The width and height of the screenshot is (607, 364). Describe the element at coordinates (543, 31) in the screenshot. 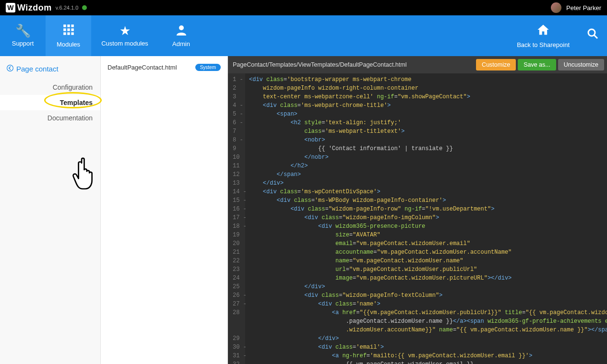

I see `home-icon` at that location.